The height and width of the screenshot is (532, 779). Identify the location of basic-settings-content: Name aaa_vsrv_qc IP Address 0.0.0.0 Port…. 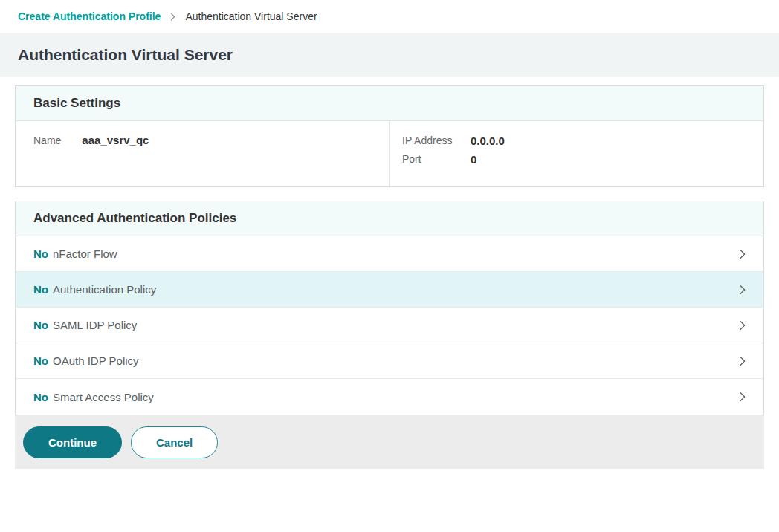
(390, 154).